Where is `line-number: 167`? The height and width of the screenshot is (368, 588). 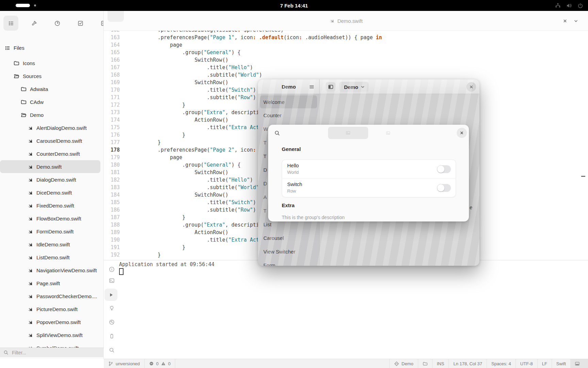 line-number: 167 is located at coordinates (112, 67).